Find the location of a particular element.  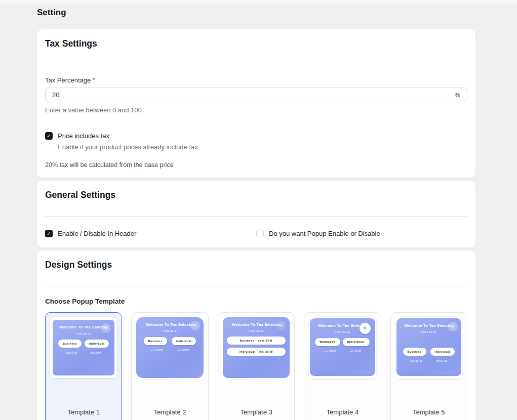

template-label: Template 3 is located at coordinates (256, 414).